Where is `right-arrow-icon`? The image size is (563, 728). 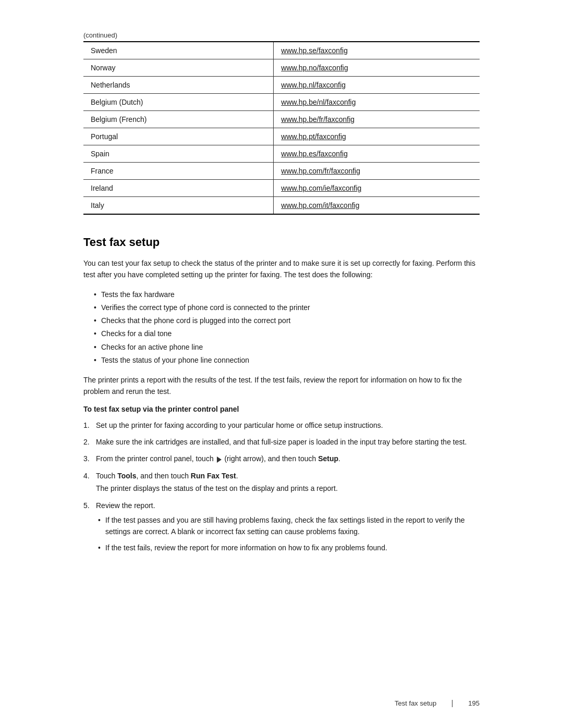
right-arrow-icon is located at coordinates (219, 460).